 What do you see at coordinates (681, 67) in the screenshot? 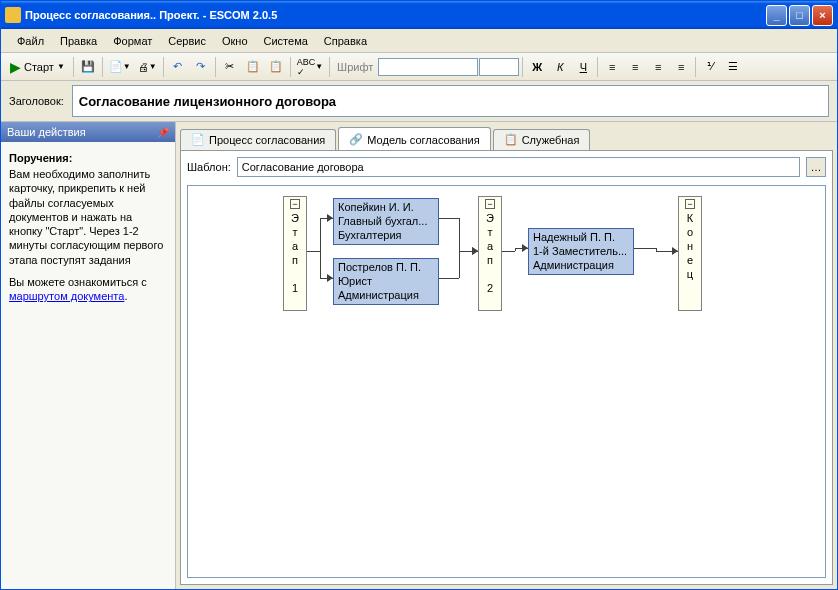
I see `align-justify-button: ≡` at bounding box center [681, 67].